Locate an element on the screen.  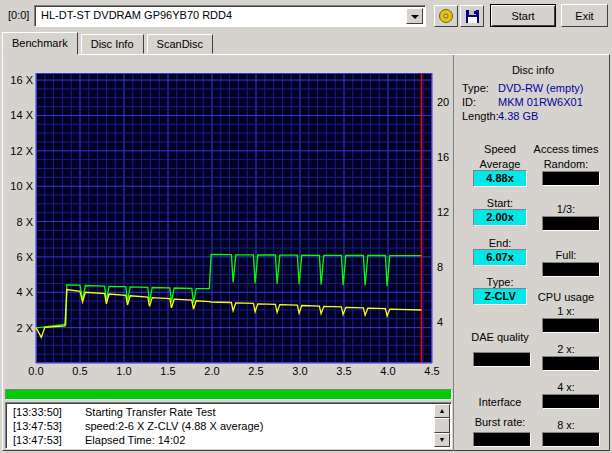
cpu-usage-title: CPU usage is located at coordinates (566, 297).